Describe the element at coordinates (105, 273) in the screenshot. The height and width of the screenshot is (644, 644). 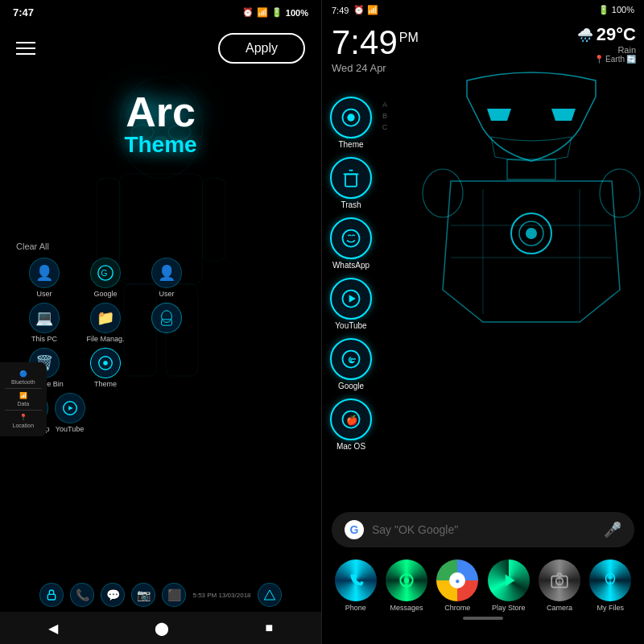
I see `google-icon-circle: G` at that location.